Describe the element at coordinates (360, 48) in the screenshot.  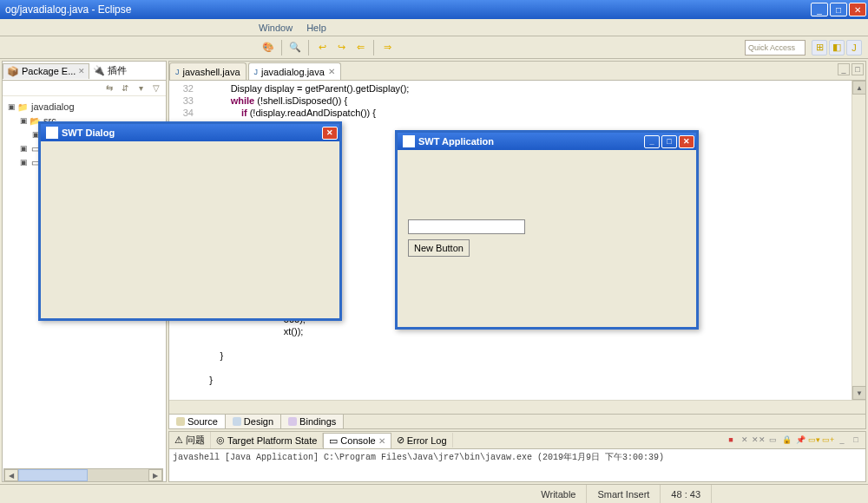
I see `nav-back-icon: ⇐` at that location.